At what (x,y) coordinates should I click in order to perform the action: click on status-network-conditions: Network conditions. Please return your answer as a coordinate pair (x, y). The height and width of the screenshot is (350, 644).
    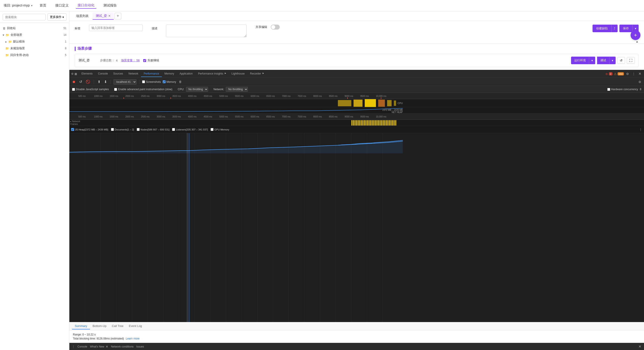
    Looking at the image, I should click on (122, 346).